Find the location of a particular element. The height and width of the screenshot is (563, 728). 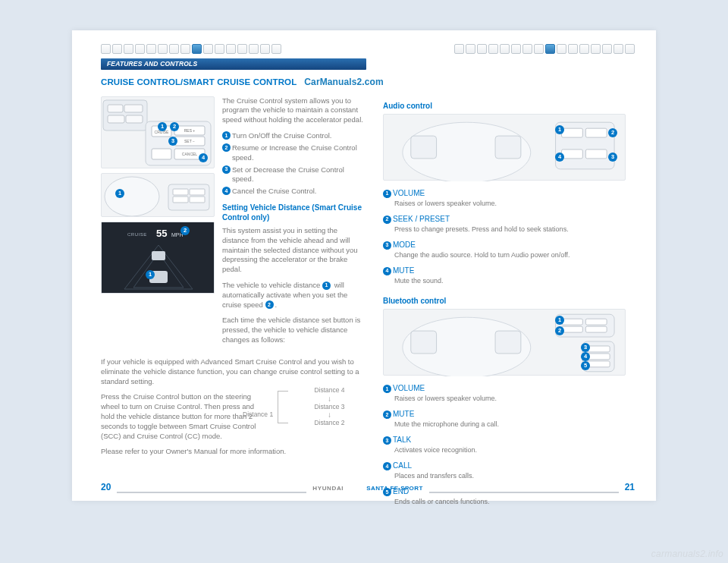

svg-text: CANCEL is located at coordinates (190, 154).